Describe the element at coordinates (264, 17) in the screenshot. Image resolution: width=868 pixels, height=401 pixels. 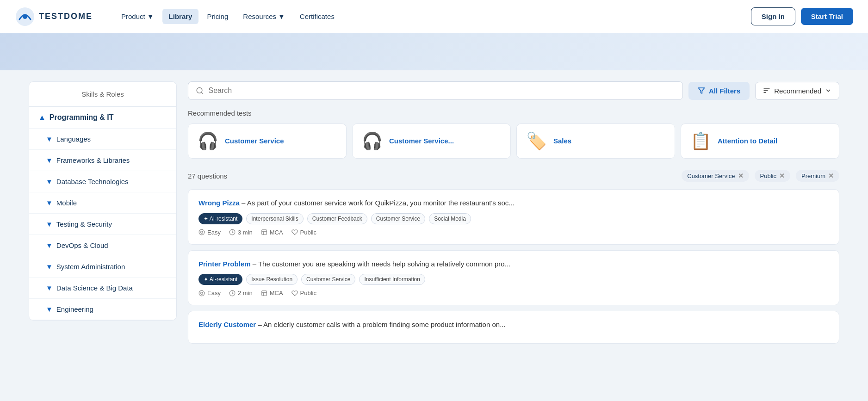
I see `nav-resources: Resources ▼` at that location.